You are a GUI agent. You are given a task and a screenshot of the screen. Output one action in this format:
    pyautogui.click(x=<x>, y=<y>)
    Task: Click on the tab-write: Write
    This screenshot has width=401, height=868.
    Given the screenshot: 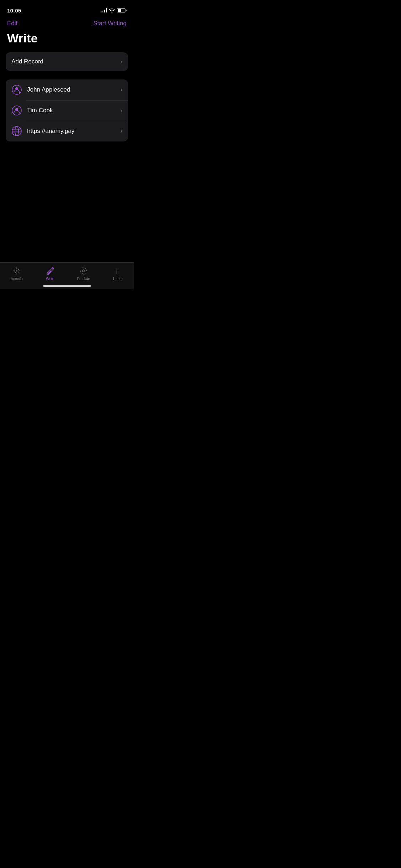 What is the action you would take?
    pyautogui.click(x=50, y=274)
    